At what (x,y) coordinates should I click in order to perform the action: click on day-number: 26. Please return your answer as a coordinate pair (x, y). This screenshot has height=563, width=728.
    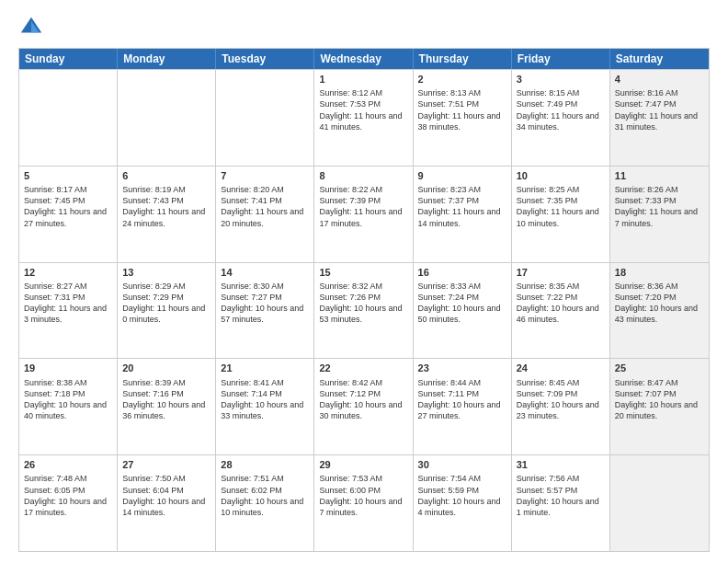
    Looking at the image, I should click on (68, 465).